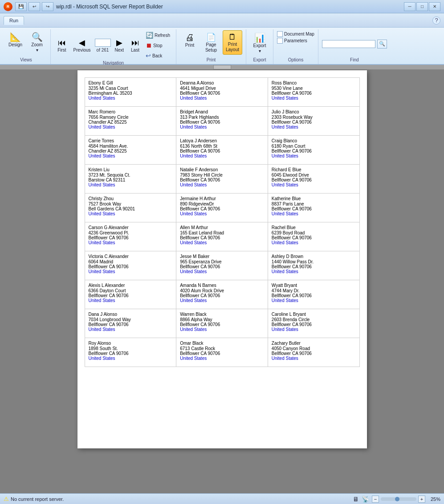 The height and width of the screenshot is (504, 444). Describe the element at coordinates (131, 343) in the screenshot. I see `address-name: Roy Alonso` at that location.